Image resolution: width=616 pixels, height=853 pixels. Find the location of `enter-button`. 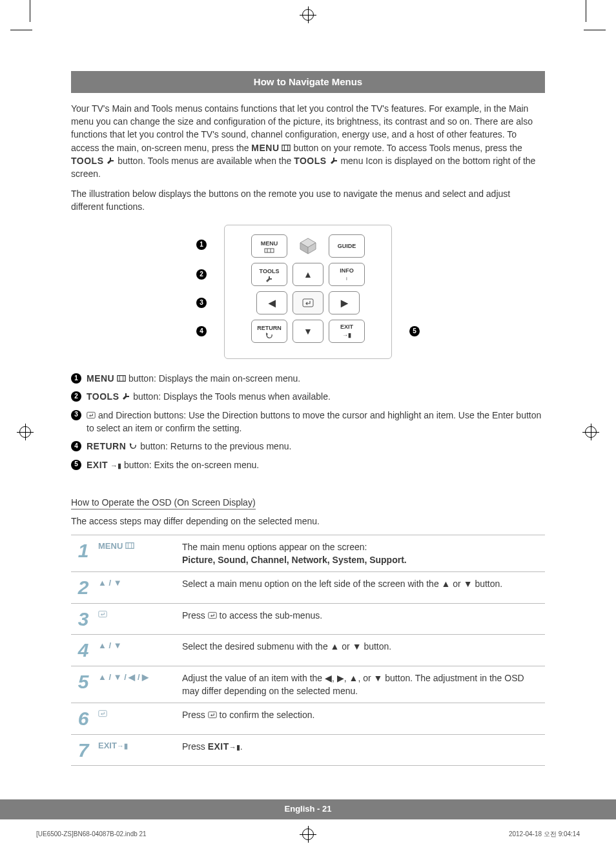

enter-button is located at coordinates (308, 303).